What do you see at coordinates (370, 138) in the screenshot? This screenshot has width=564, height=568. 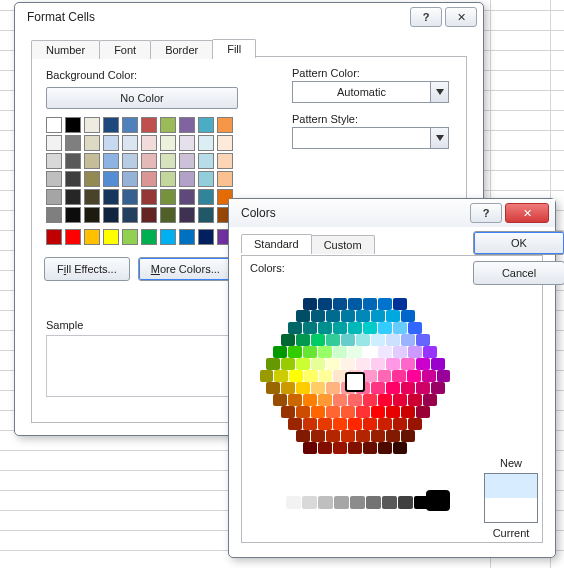 I see `pattern-style-dropdown` at bounding box center [370, 138].